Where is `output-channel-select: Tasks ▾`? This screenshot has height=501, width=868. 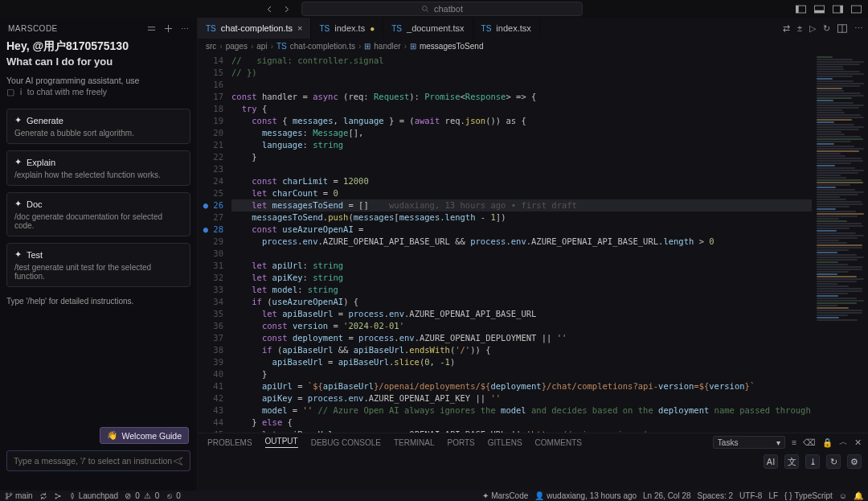 output-channel-select: Tasks ▾ is located at coordinates (749, 442).